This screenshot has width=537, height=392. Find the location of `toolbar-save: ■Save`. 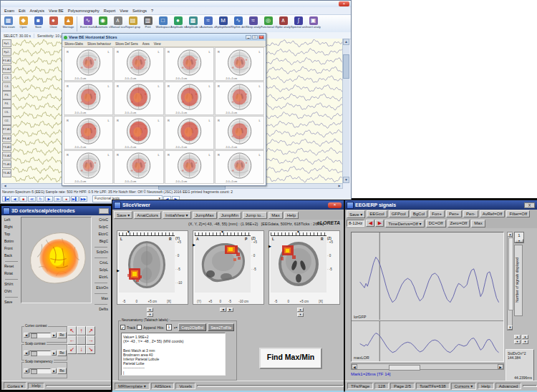

toolbar-save: ■Save is located at coordinates (39, 24).